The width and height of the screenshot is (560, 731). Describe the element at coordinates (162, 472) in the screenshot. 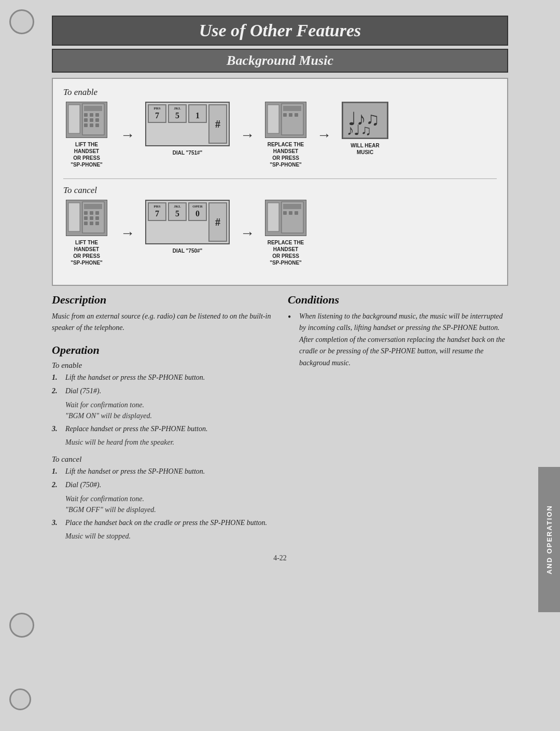

I see `cancel-step-1: 1. Lift the handset or press the SP-PHON…` at that location.